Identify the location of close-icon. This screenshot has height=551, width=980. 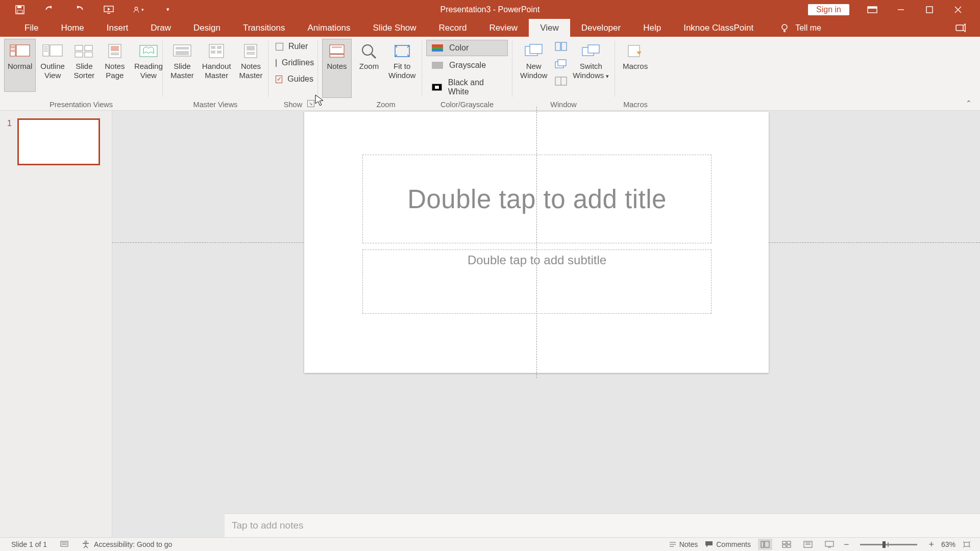
(958, 10).